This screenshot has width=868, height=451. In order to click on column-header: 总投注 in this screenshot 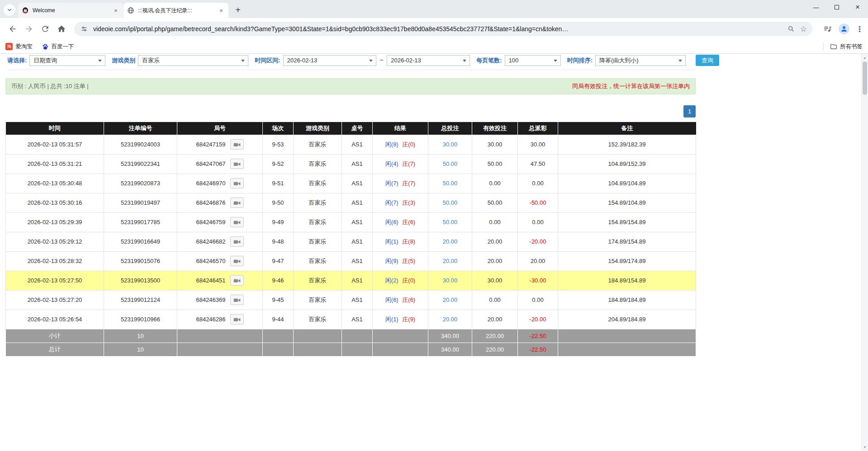, I will do `click(451, 128)`.